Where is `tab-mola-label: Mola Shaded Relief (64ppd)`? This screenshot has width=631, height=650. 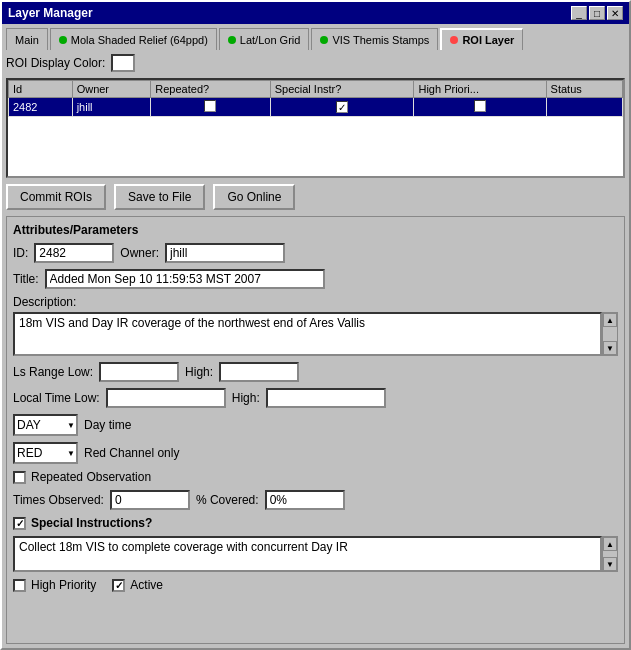 tab-mola-label: Mola Shaded Relief (64ppd) is located at coordinates (140, 40).